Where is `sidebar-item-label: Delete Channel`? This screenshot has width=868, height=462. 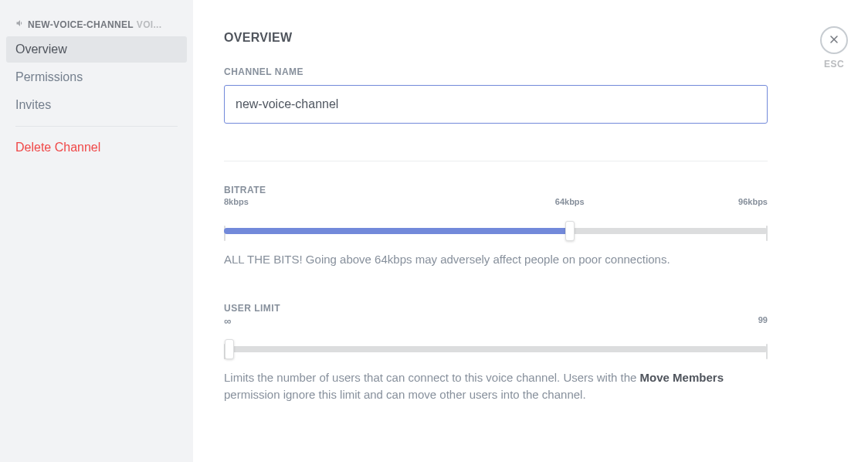 sidebar-item-label: Delete Channel is located at coordinates (58, 147).